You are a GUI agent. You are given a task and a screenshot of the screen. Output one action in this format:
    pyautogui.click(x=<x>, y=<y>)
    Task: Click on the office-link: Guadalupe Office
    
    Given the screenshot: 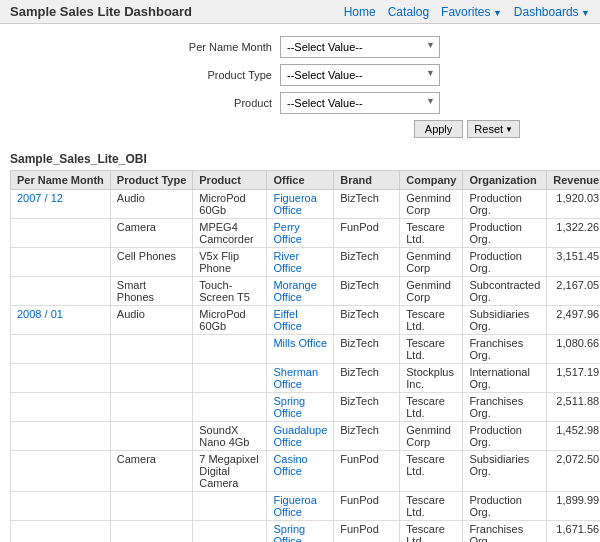 What is the action you would take?
    pyautogui.click(x=300, y=436)
    